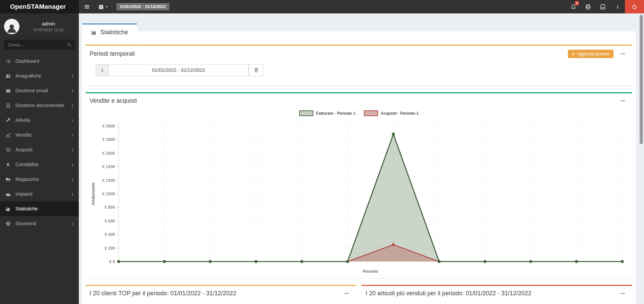  What do you see at coordinates (110, 221) in the screenshot?
I see `svg-text: € 600` at bounding box center [110, 221].